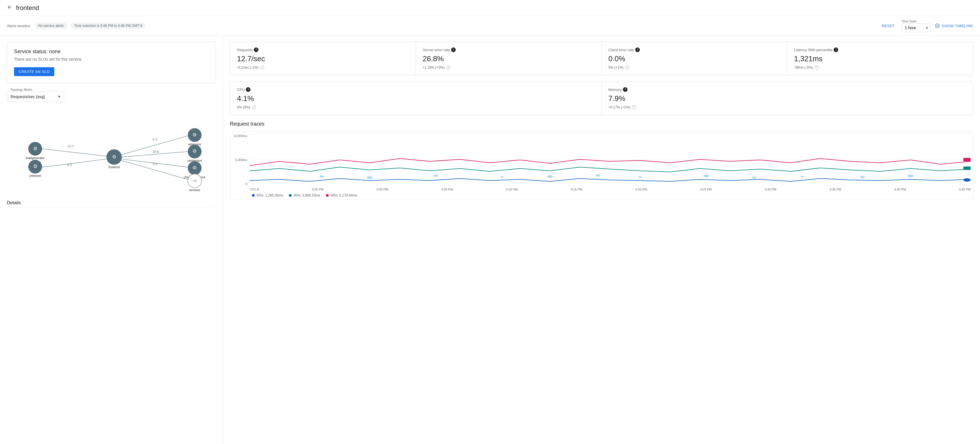  What do you see at coordinates (638, 50) in the screenshot?
I see `client-error-help-icon: ?` at bounding box center [638, 50].